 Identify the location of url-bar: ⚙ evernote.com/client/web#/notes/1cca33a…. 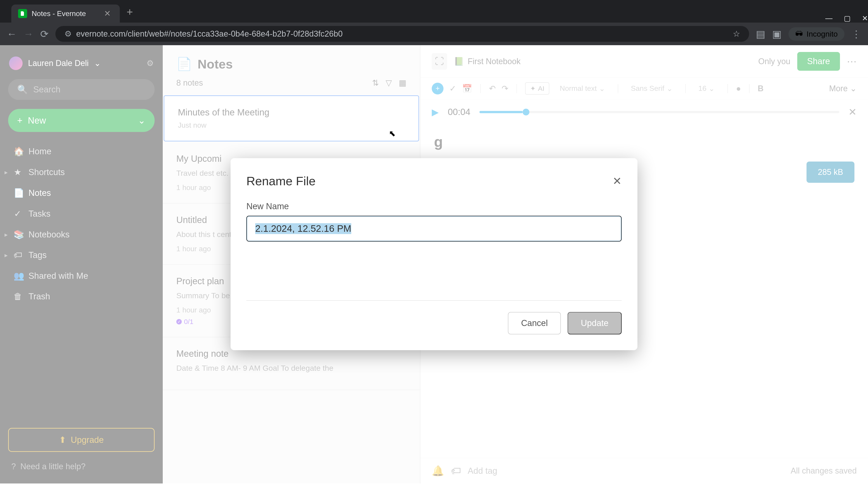
(402, 34).